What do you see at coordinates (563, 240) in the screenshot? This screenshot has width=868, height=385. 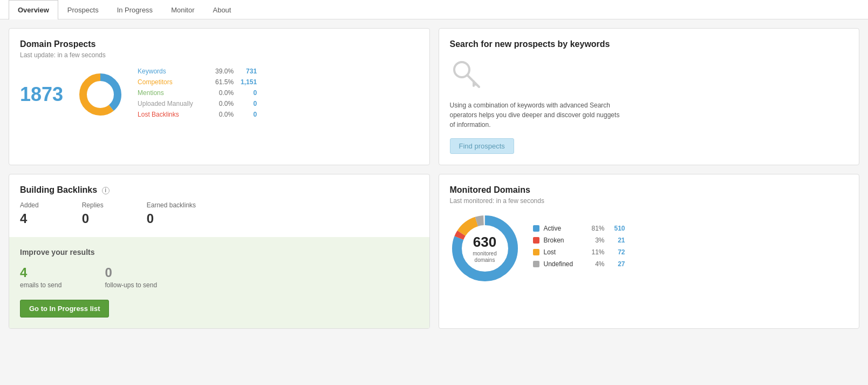 I see `legend-name-broken: Broken` at bounding box center [563, 240].